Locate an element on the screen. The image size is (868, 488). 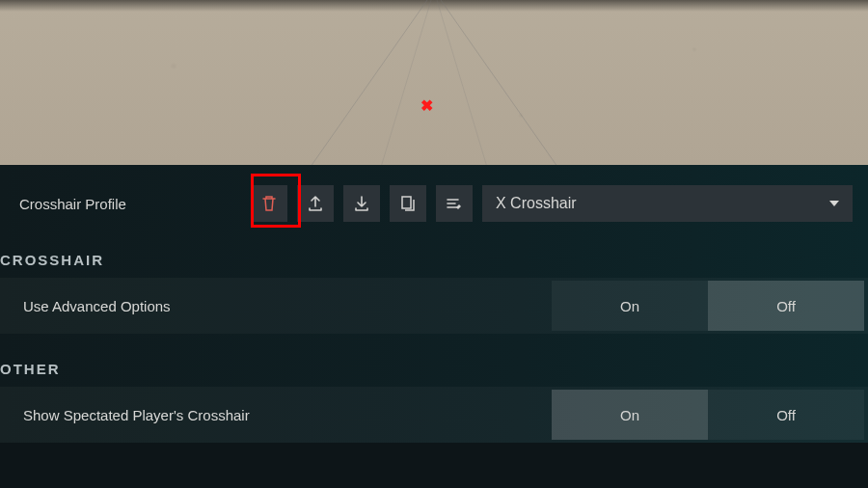
preview-vignette is located at coordinates (434, 6).